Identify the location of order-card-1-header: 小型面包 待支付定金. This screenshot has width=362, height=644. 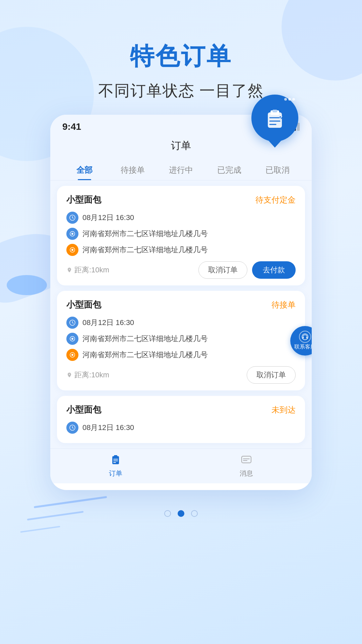
(181, 200).